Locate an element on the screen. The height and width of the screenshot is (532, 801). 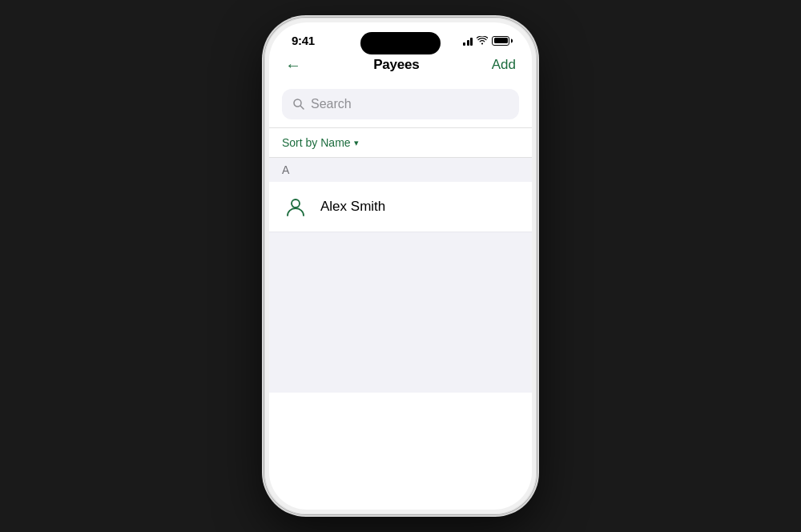
payee-item: Alex Smith is located at coordinates (400, 207).